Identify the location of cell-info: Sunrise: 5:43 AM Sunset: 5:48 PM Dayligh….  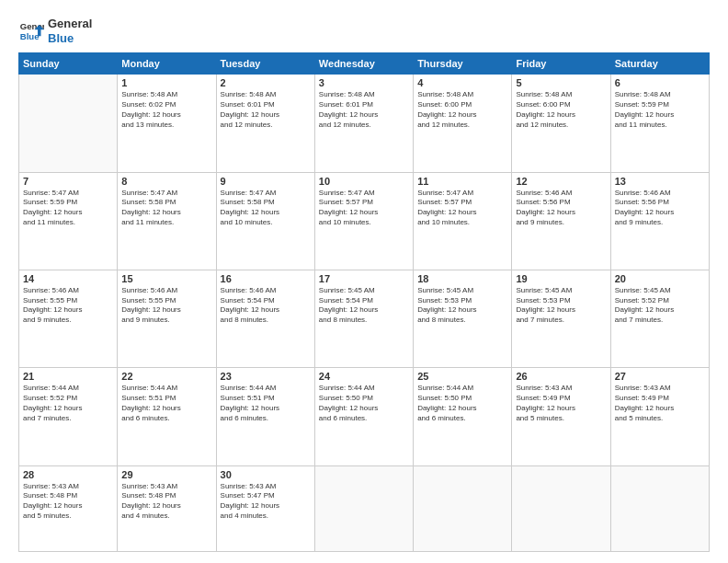
(68, 502).